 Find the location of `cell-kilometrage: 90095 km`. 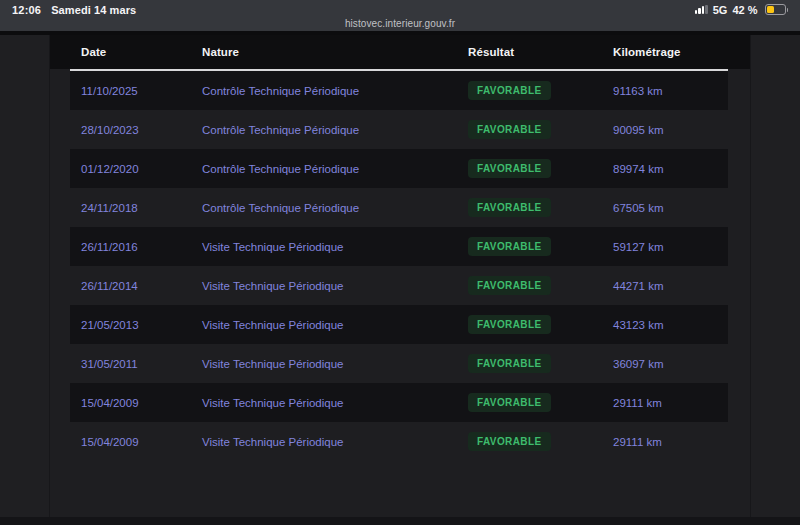

cell-kilometrage: 90095 km is located at coordinates (670, 130).